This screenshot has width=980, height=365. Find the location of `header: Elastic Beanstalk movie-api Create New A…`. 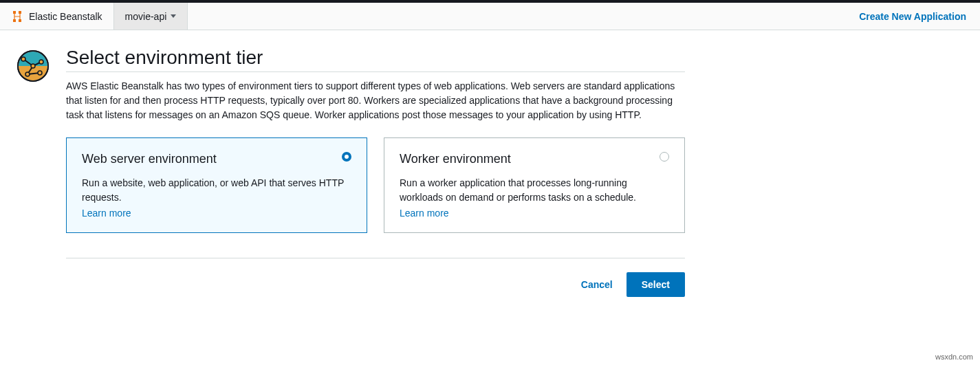

header: Elastic Beanstalk movie-api Create New A… is located at coordinates (490, 16).